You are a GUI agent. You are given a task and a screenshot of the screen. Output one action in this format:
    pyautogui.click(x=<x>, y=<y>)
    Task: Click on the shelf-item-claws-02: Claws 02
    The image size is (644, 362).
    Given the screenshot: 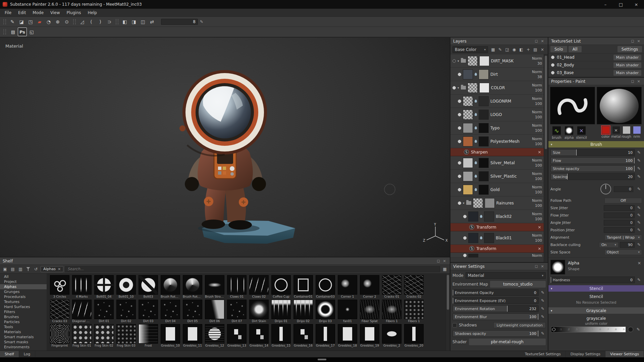 What is the action you would take?
    pyautogui.click(x=259, y=287)
    